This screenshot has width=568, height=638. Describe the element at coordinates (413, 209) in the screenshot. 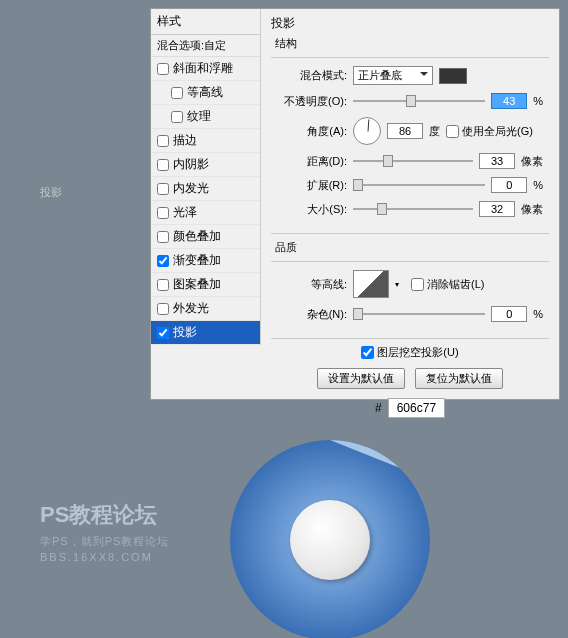

I see `size-slider` at that location.